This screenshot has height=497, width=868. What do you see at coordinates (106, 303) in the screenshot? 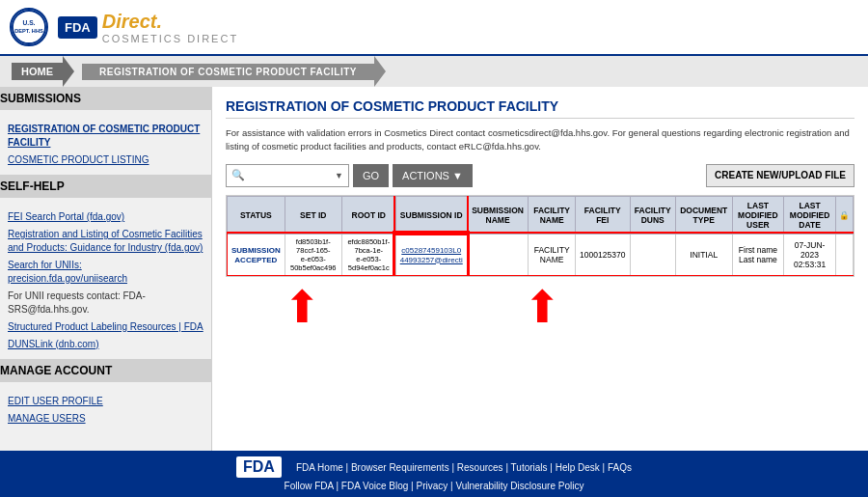
I see `sidebar-unii-contact: For UNII requests contact: FDA-SRS@fda.h…` at bounding box center [106, 303].